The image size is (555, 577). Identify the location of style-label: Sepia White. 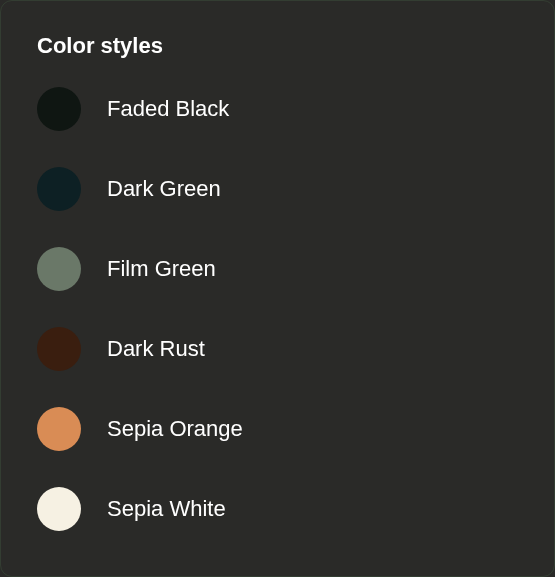
(166, 509).